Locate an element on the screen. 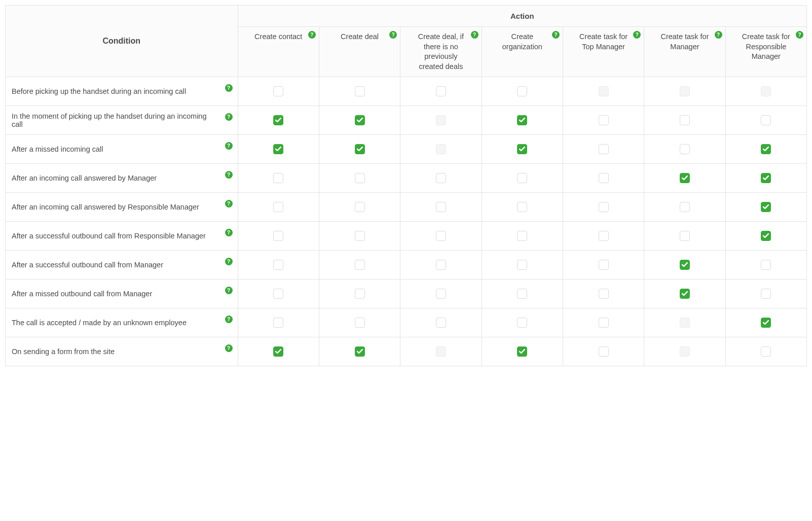 This screenshot has height=521, width=812. checkbox-call-unknown-employee-create-contact is located at coordinates (278, 323).